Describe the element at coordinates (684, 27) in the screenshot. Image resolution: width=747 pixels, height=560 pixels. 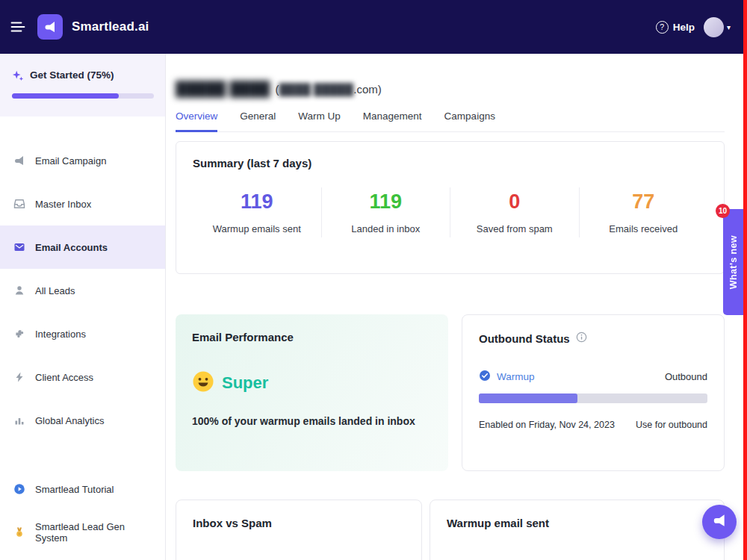
I see `help-label: Help` at that location.